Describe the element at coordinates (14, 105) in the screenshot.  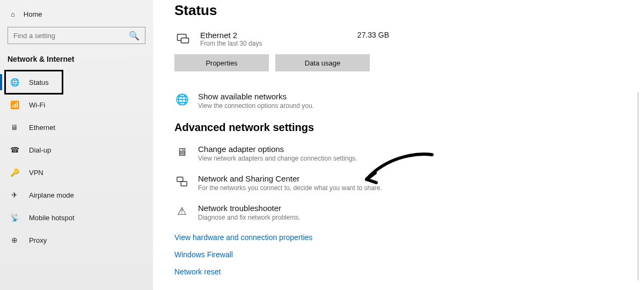
I see `wifi-icon: 📶` at that location.